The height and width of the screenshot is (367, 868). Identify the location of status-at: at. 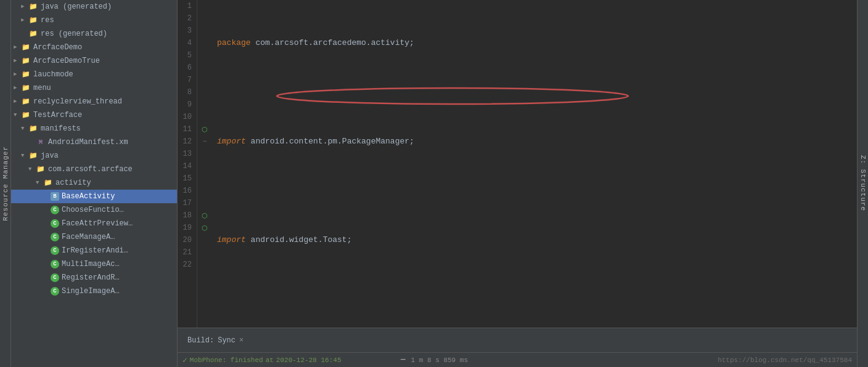
(270, 360).